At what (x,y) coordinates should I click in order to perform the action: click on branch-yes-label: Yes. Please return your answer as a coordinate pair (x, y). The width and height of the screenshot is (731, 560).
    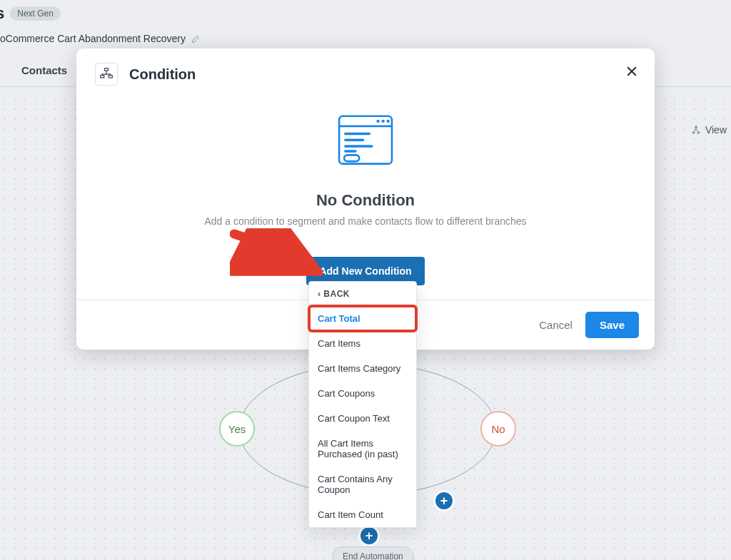
    Looking at the image, I should click on (237, 429).